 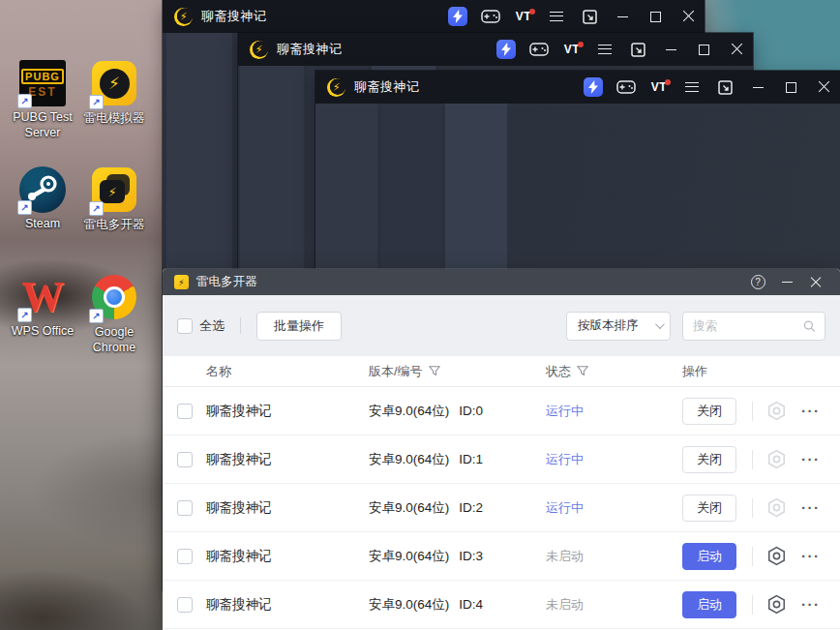 What do you see at coordinates (310, 49) in the screenshot?
I see `window-title: 聊斋搜神记` at bounding box center [310, 49].